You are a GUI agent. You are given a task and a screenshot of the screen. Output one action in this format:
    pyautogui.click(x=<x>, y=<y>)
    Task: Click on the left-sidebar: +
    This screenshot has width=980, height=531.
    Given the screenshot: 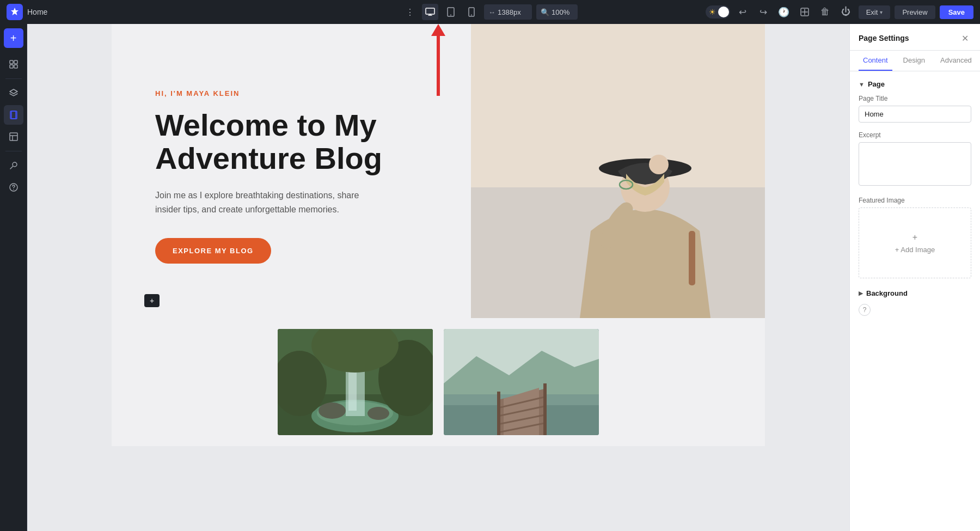 What is the action you would take?
    pyautogui.click(x=14, y=278)
    